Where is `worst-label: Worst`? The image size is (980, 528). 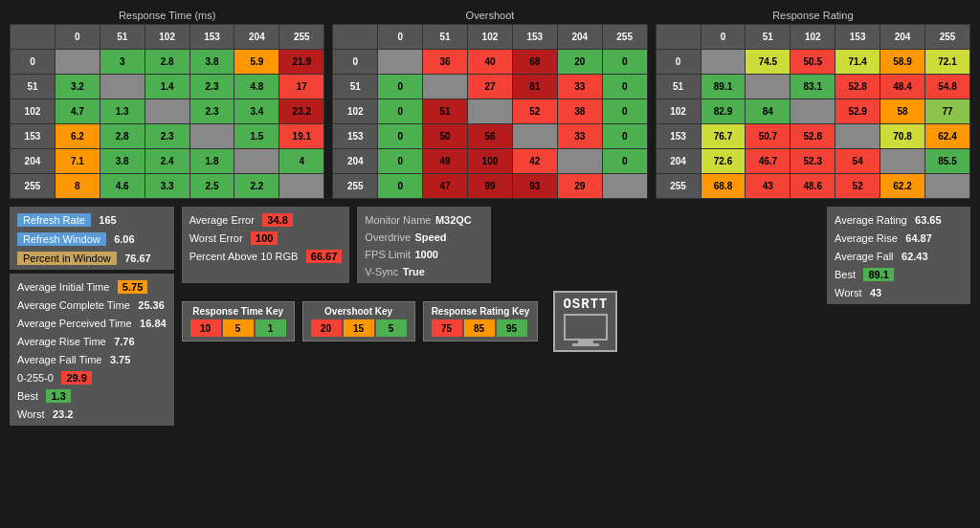 worst-label: Worst is located at coordinates (31, 414).